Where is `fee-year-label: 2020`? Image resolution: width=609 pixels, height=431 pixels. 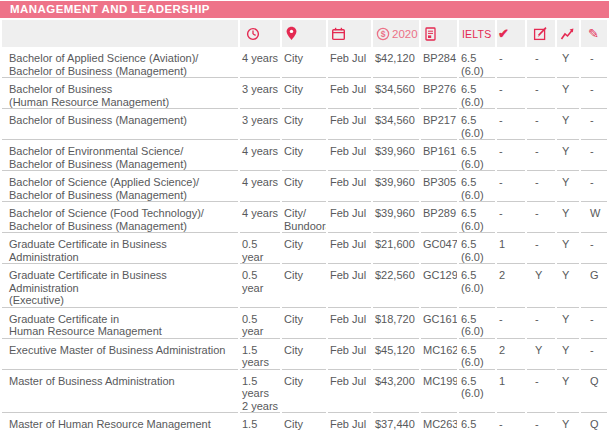
fee-year-label: 2020 is located at coordinates (405, 34).